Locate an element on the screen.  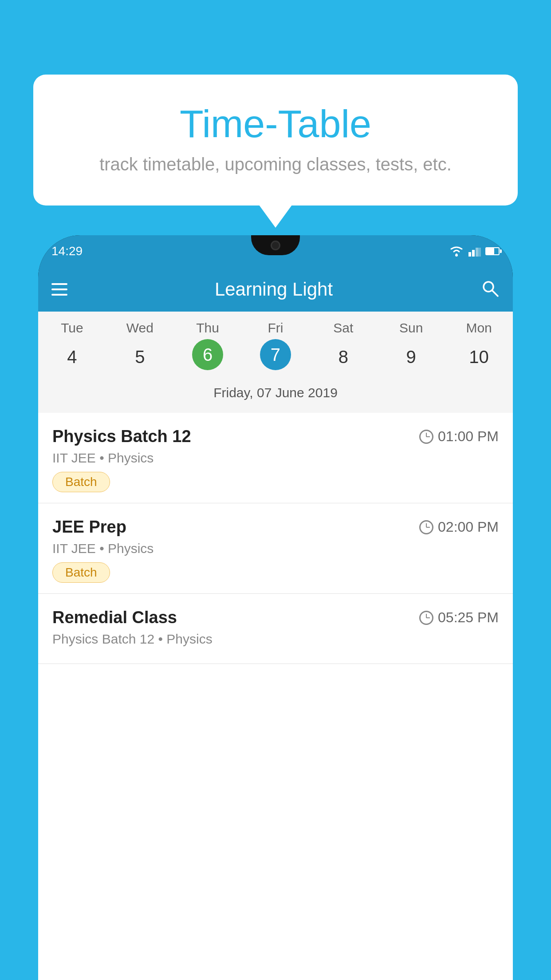
day-7-selected: 7 is located at coordinates (276, 355).